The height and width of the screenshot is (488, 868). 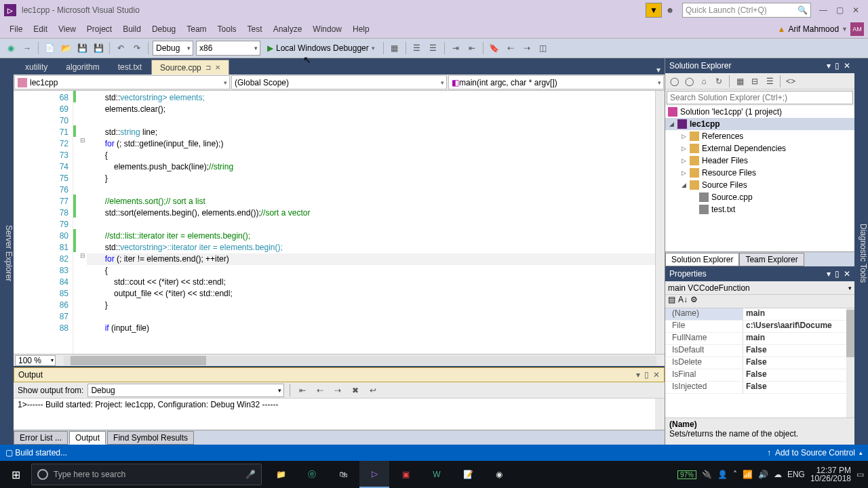 I want to click on se-showall-icon: ▦, so click(x=740, y=81).